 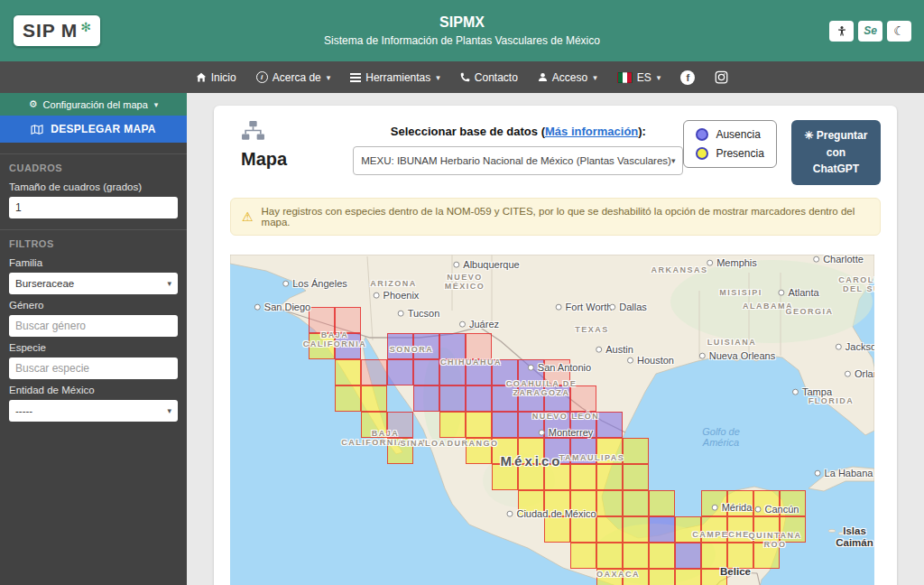 I want to click on nav-item-inicio: Inicio, so click(x=217, y=78).